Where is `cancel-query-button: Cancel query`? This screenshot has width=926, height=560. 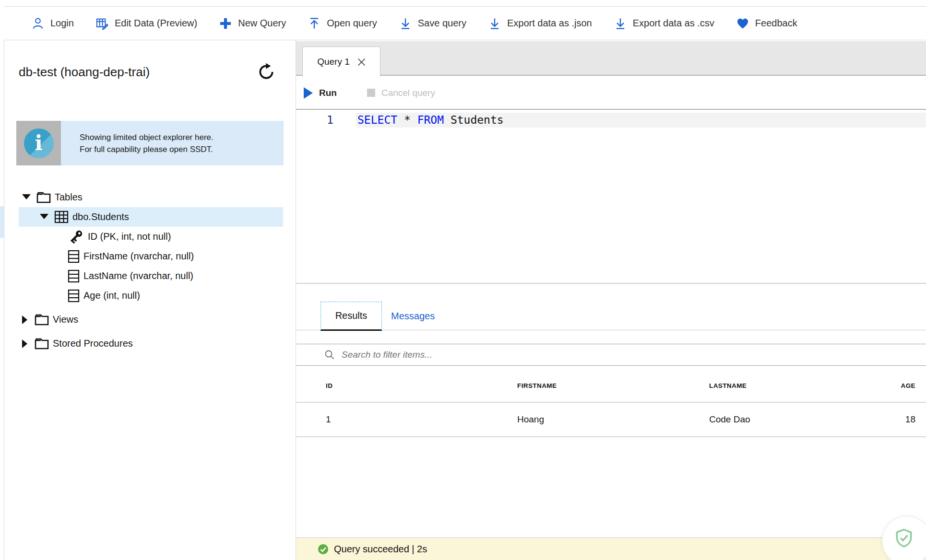
cancel-query-button: Cancel query is located at coordinates (408, 93).